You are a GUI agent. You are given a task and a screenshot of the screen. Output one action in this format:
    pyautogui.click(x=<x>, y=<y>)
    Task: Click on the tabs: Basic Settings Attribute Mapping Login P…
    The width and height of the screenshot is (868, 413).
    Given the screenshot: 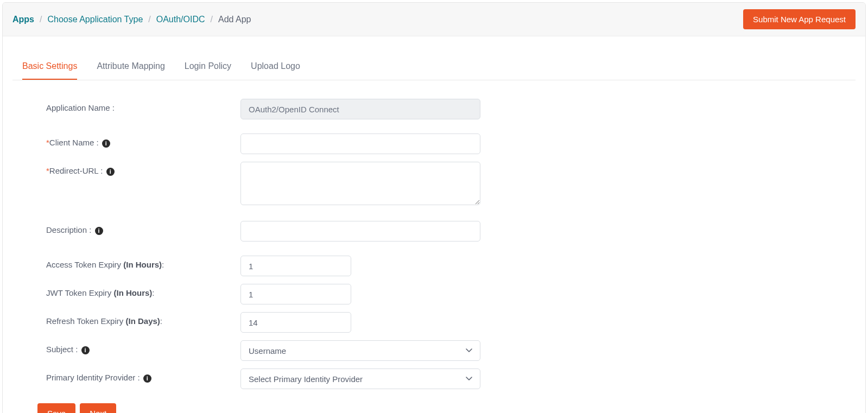 What is the action you would take?
    pyautogui.click(x=434, y=67)
    